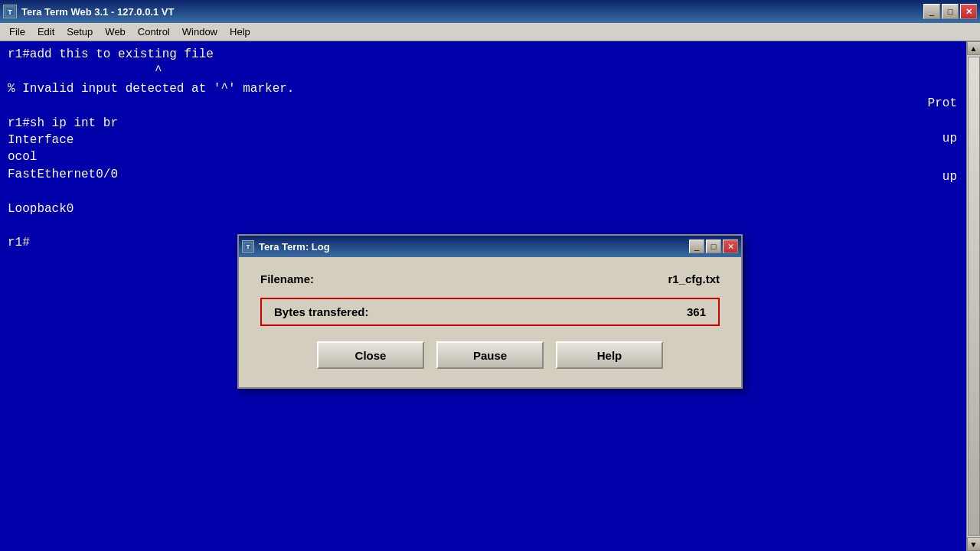 This screenshot has height=551, width=980. I want to click on menu-item-edit: Edit, so click(46, 32).